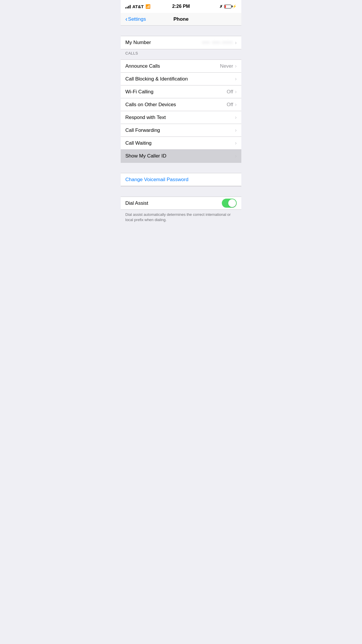 This screenshot has width=362, height=644. Describe the element at coordinates (136, 19) in the screenshot. I see `back-button: ‹ Settings` at that location.